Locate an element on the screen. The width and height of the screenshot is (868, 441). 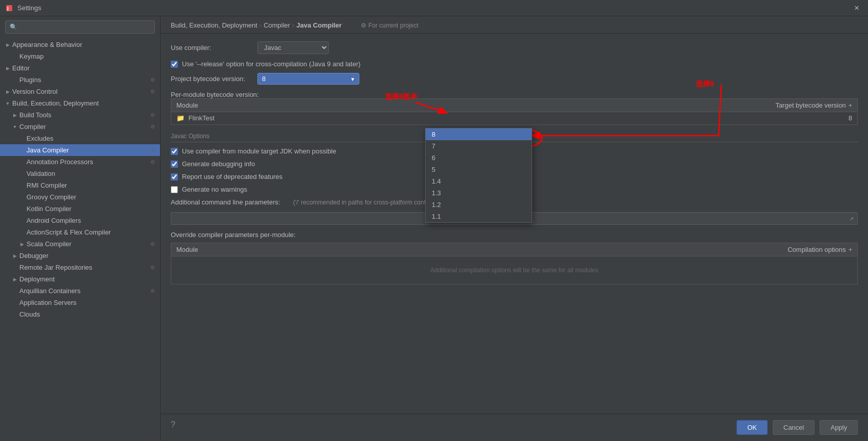
sidebar-item-label: Appearance & Behavior is located at coordinates (84, 45).